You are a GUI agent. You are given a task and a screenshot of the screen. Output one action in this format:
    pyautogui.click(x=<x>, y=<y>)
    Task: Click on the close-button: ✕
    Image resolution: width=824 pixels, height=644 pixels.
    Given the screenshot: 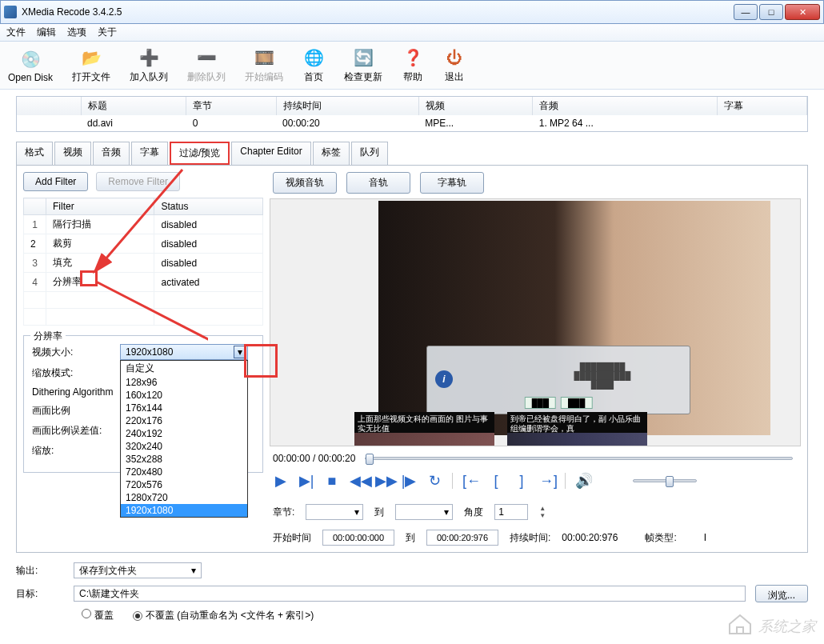 What is the action you would take?
    pyautogui.click(x=802, y=12)
    